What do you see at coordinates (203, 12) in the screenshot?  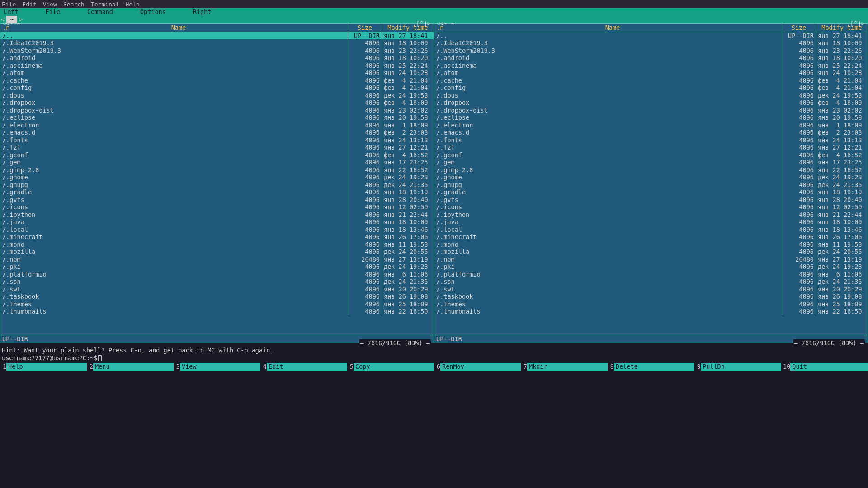 I see `mc-menu-right: Right` at bounding box center [203, 12].